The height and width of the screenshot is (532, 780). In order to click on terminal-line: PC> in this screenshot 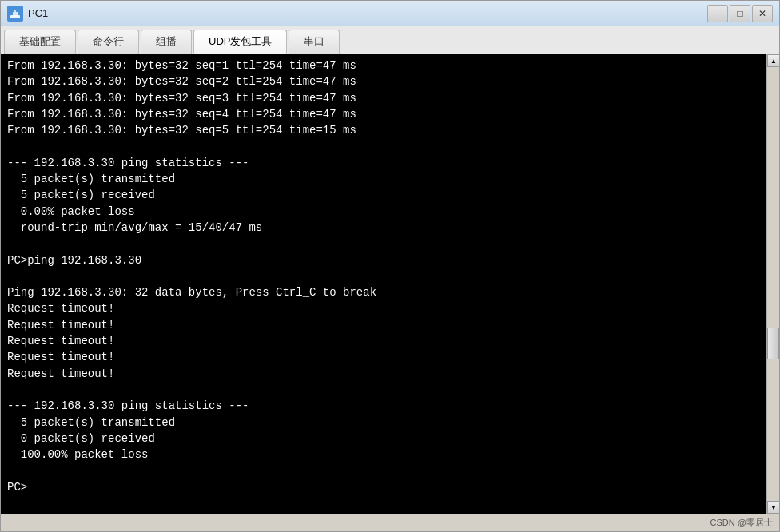, I will do `click(384, 487)`.